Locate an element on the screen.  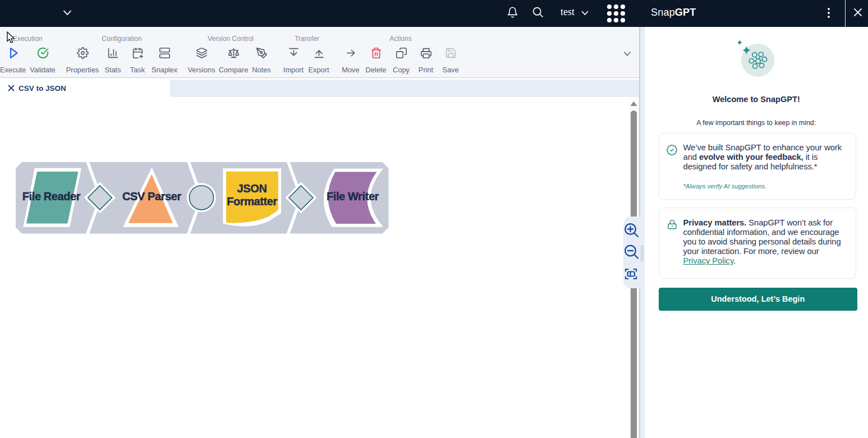
svg-text: CSV Parser is located at coordinates (152, 196).